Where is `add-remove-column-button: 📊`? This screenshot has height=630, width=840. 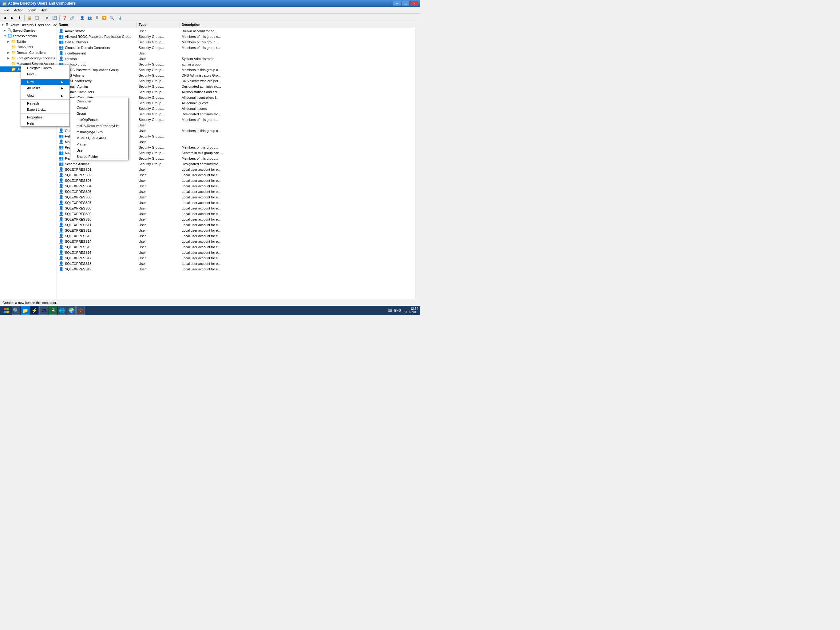
add-remove-column-button: 📊 is located at coordinates (119, 18).